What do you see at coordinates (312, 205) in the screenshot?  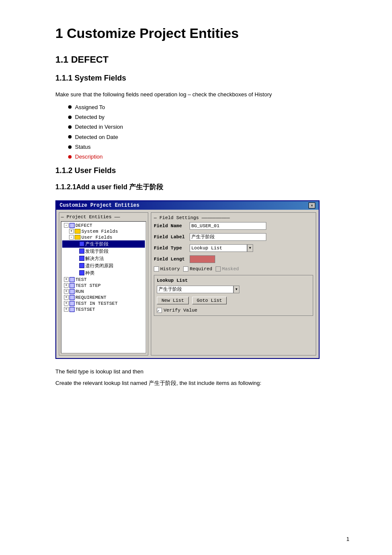 I see `dialog-close-button: ✕` at bounding box center [312, 205].